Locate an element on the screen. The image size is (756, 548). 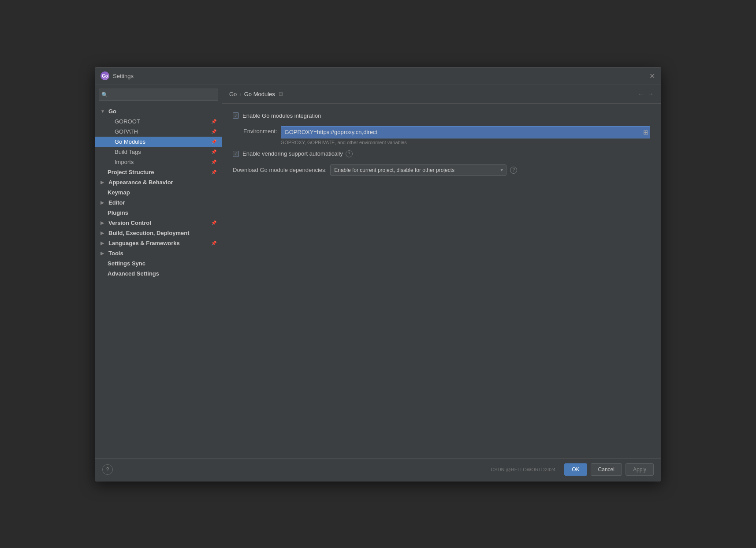
enable-modules-row: Enable Go modules integration is located at coordinates (442, 116).